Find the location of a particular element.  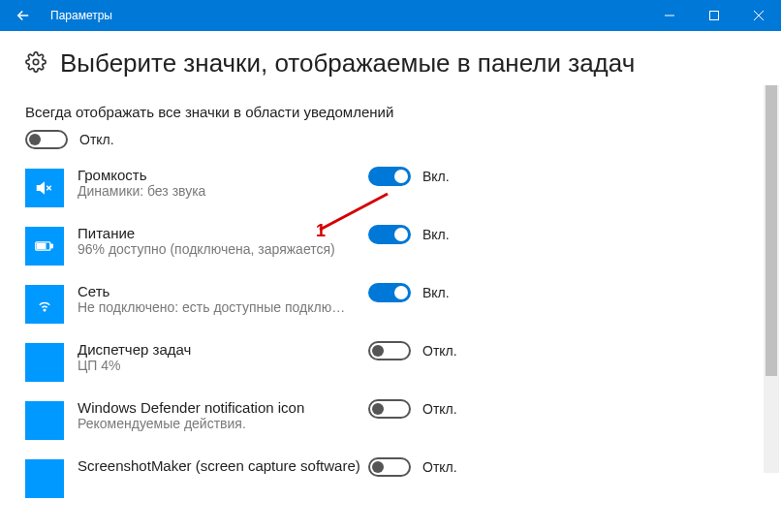

scrollbar is located at coordinates (771, 279).